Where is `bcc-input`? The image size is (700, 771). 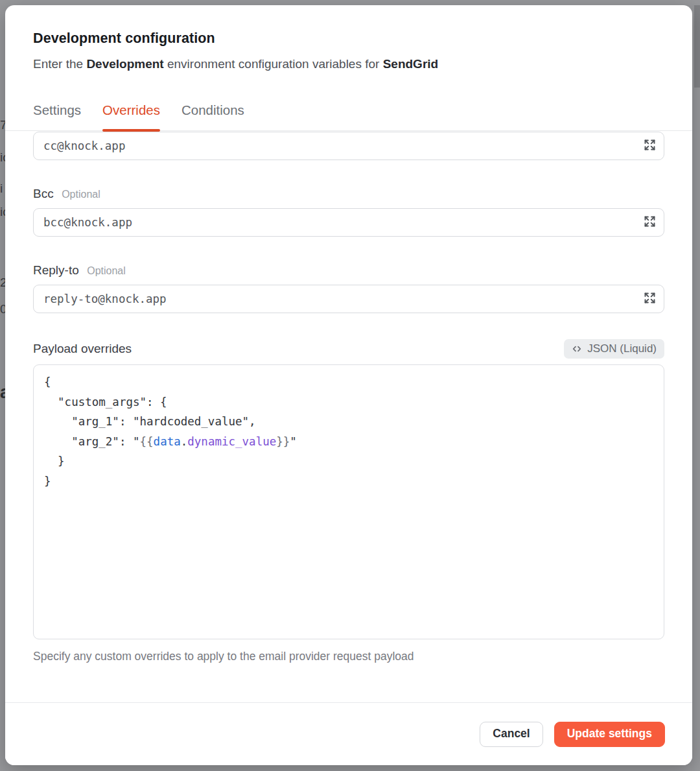
bcc-input is located at coordinates (349, 222).